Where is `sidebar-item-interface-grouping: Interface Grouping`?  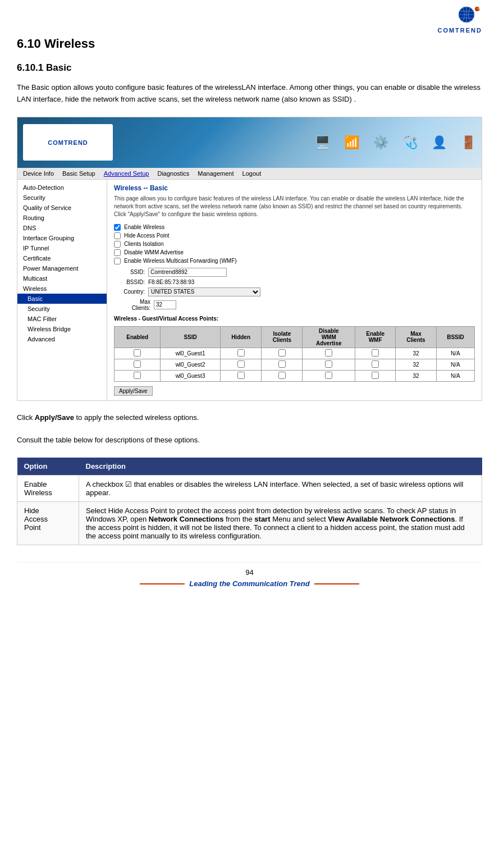
sidebar-item-interface-grouping: Interface Grouping is located at coordinates (62, 238).